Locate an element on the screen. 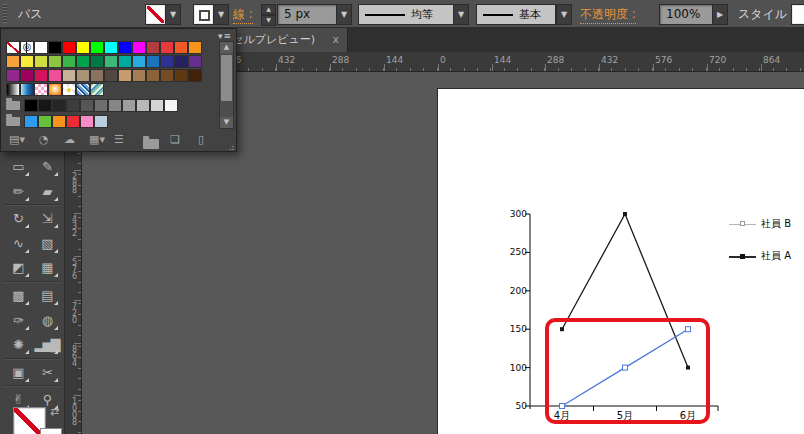 The image size is (804, 434). panel-flyout-menu-icon: ▾≡ is located at coordinates (225, 36).